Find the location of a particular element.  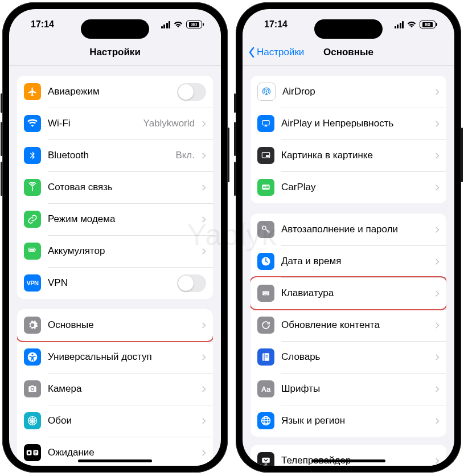

settings-row: Обновление контента is located at coordinates (348, 325).